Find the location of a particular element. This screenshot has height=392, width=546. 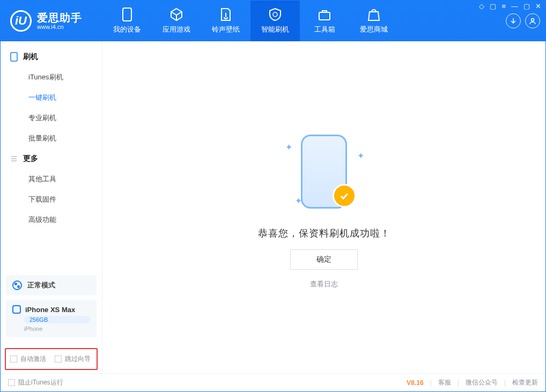

success-message: 恭喜您，保资料刷机成功啦！ is located at coordinates (324, 233).